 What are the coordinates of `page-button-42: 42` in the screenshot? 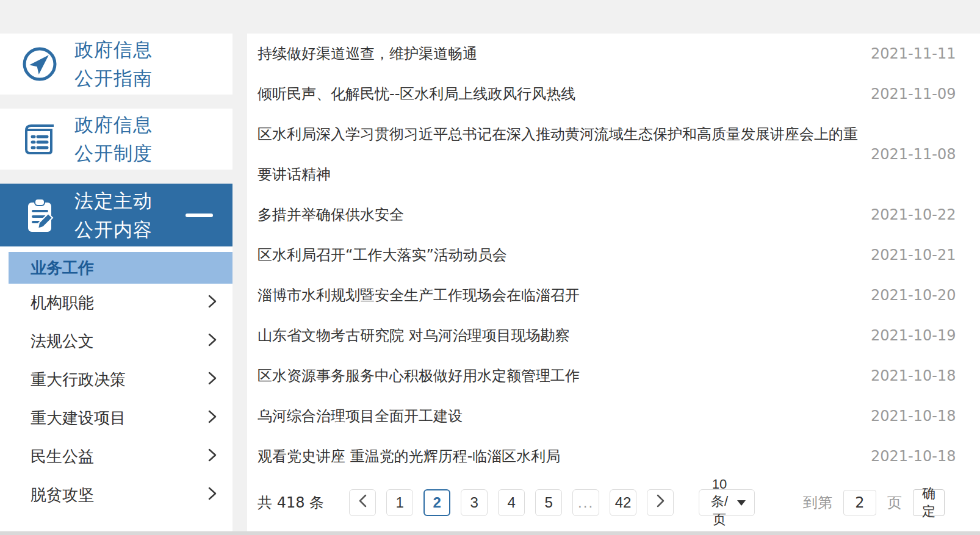 It's located at (623, 503).